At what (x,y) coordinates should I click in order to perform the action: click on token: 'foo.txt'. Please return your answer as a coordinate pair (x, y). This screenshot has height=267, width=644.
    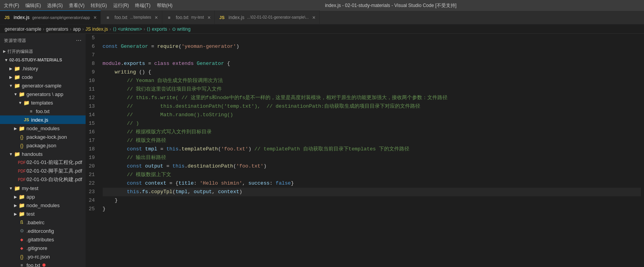
    Looking at the image, I should click on (235, 149).